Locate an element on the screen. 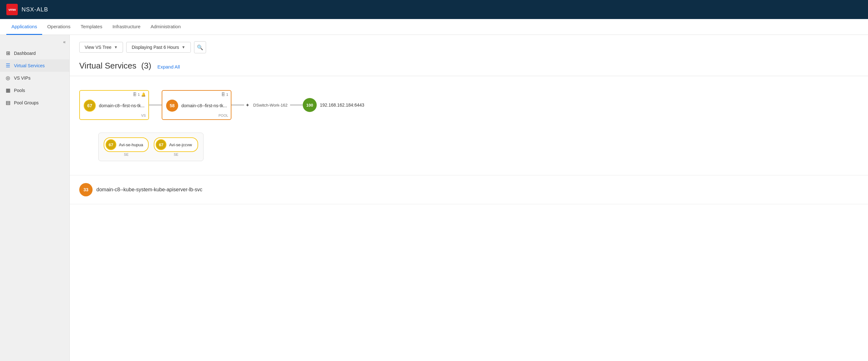 This screenshot has width=868, height=361. pools-icon is located at coordinates (8, 90).